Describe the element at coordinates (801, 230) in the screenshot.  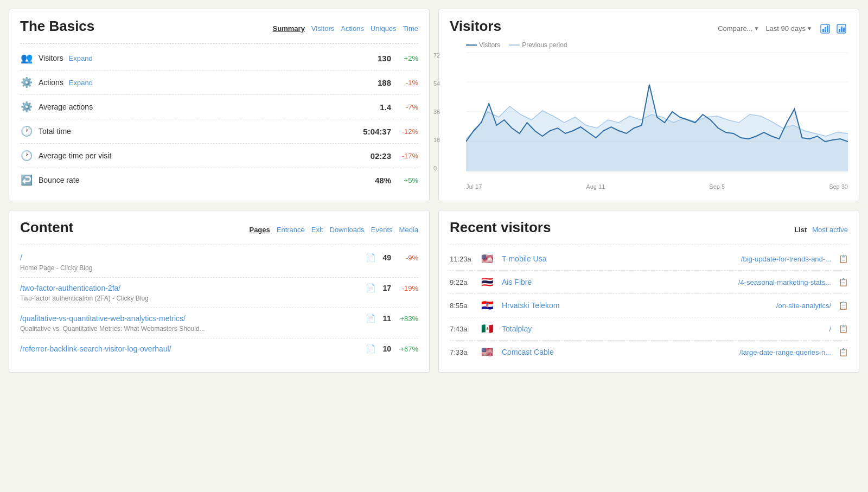
I see `tab-list: List` at that location.